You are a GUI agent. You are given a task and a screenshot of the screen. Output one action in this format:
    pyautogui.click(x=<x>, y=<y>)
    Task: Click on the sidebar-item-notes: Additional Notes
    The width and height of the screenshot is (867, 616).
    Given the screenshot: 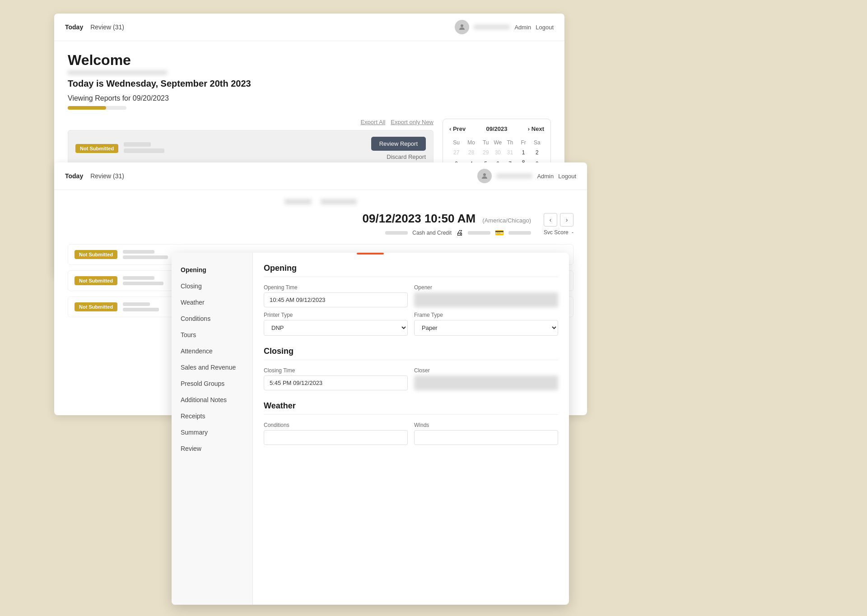 What is the action you would take?
    pyautogui.click(x=212, y=400)
    